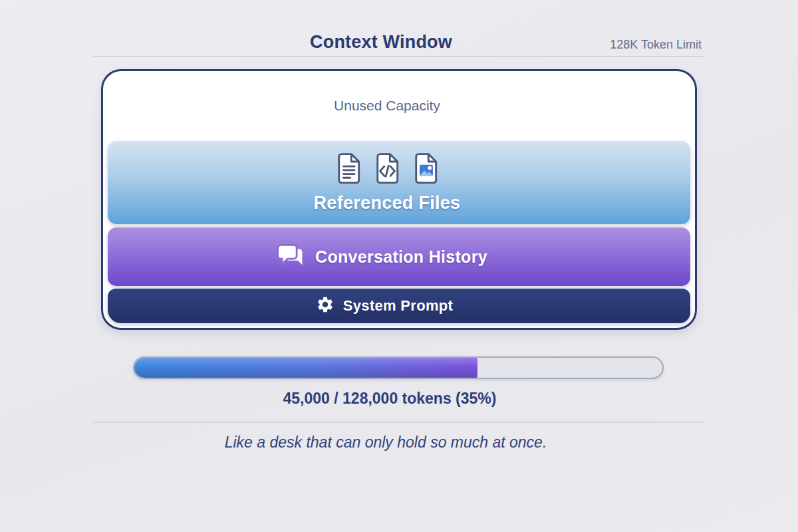 The width and height of the screenshot is (798, 532). I want to click on image-file-icon, so click(426, 170).